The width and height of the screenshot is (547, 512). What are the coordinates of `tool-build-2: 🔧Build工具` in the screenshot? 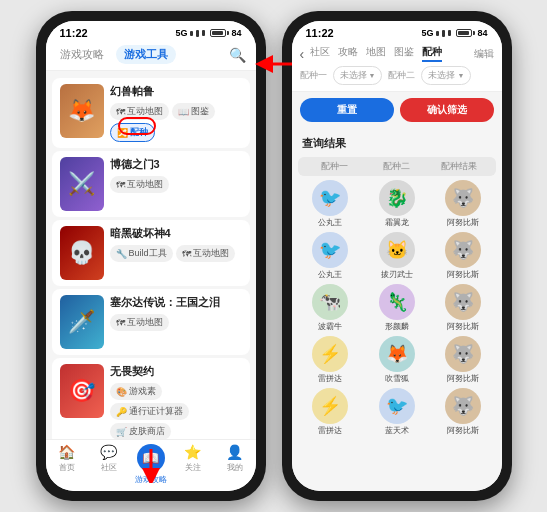 It's located at (142, 254).